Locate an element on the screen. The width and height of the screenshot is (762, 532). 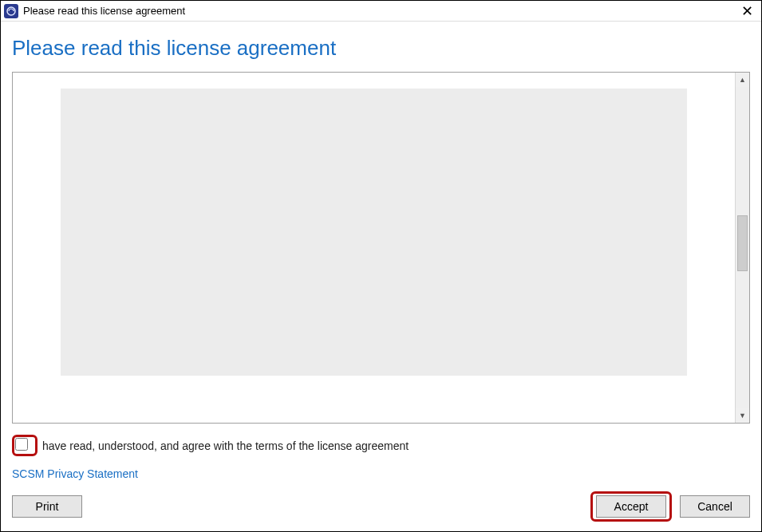
scroll-up-icon: ▲ is located at coordinates (742, 80).